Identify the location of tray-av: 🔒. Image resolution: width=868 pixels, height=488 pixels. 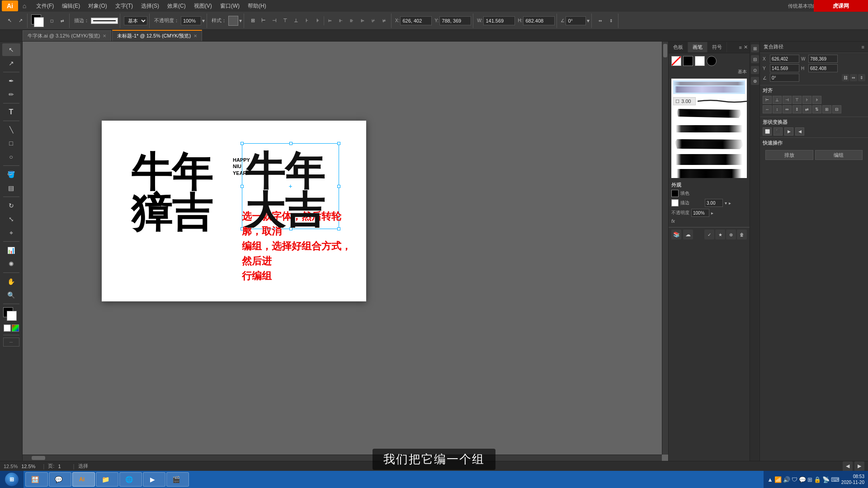
(817, 480).